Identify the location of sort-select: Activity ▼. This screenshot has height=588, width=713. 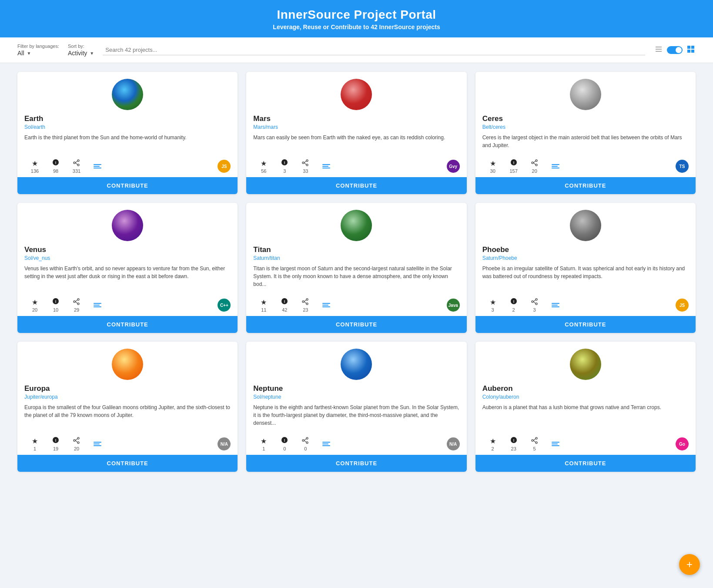
(81, 53).